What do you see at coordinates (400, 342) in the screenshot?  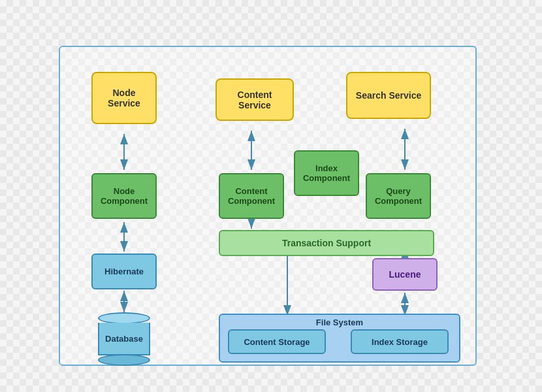 I see `index-storage-box: Index Storage` at bounding box center [400, 342].